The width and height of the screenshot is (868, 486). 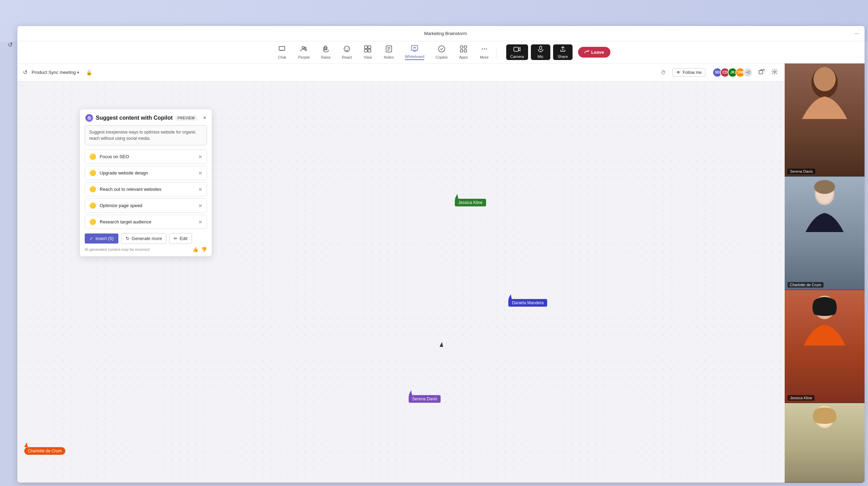 What do you see at coordinates (470, 203) in the screenshot?
I see `cursor-tag-jessica: Jessica Kline` at bounding box center [470, 203].